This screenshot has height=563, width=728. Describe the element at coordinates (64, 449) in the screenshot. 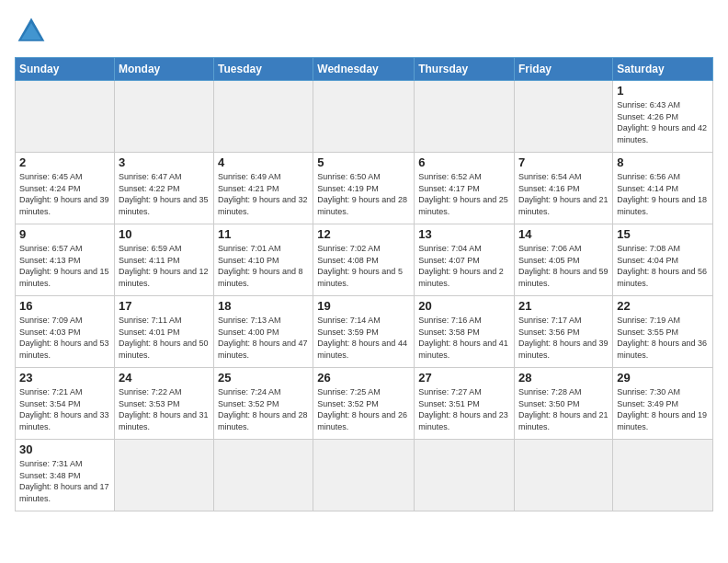

I see `day-number: 30` at that location.